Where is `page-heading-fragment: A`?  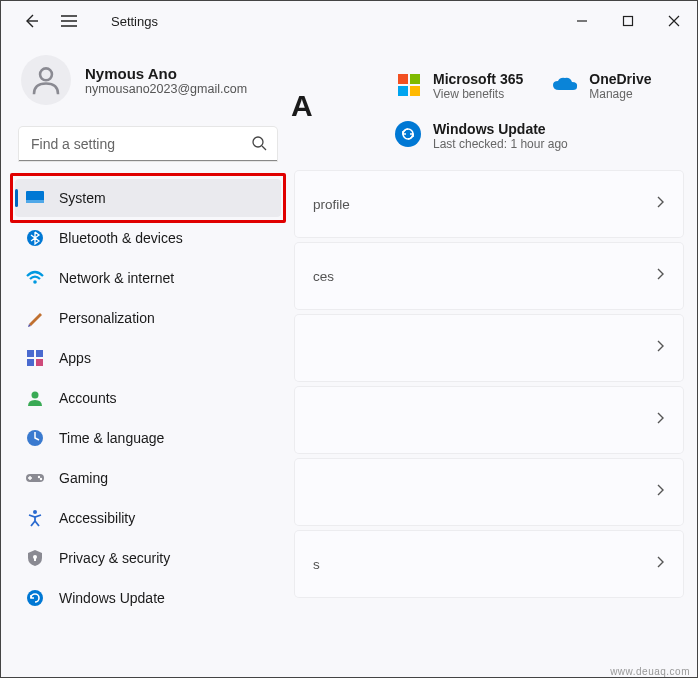 page-heading-fragment: A is located at coordinates (302, 106).